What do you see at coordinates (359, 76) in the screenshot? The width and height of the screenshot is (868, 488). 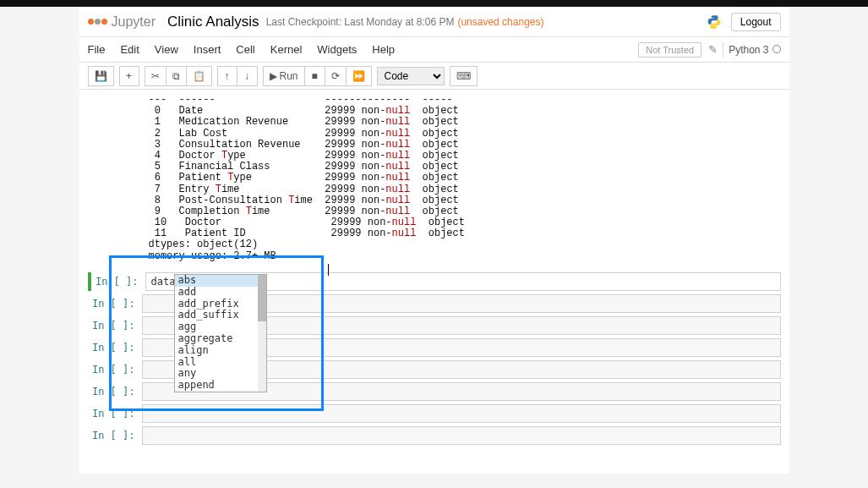 I see `fastforward-button: ⏩` at bounding box center [359, 76].